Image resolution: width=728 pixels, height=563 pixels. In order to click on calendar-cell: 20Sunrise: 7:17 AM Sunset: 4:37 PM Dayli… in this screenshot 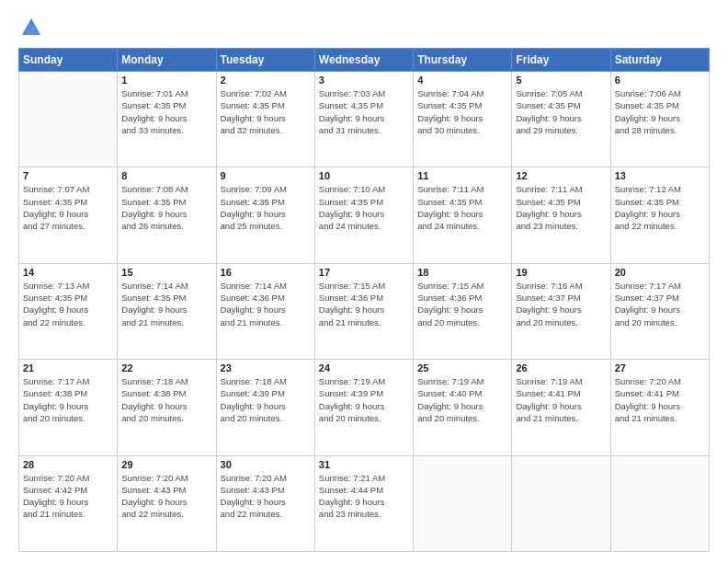, I will do `click(660, 311)`.